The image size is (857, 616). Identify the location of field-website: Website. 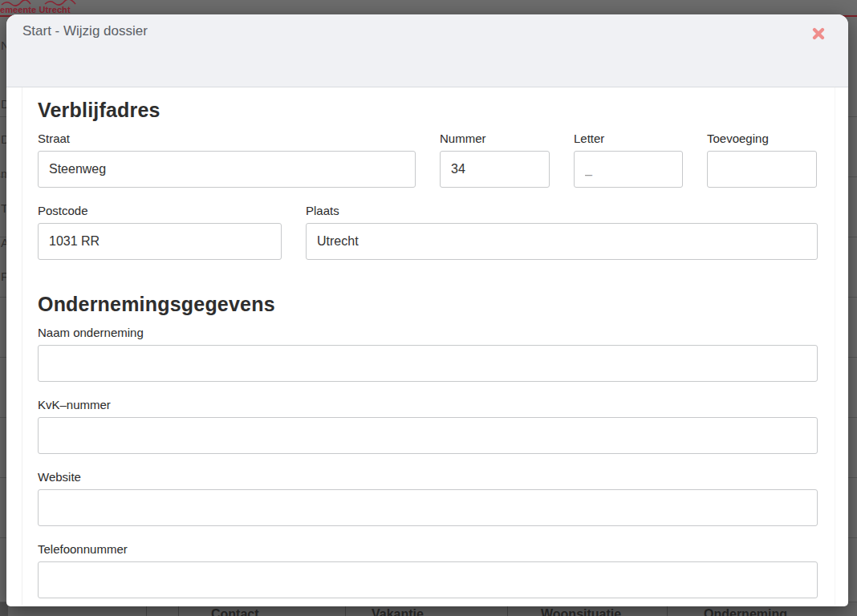
(428, 498).